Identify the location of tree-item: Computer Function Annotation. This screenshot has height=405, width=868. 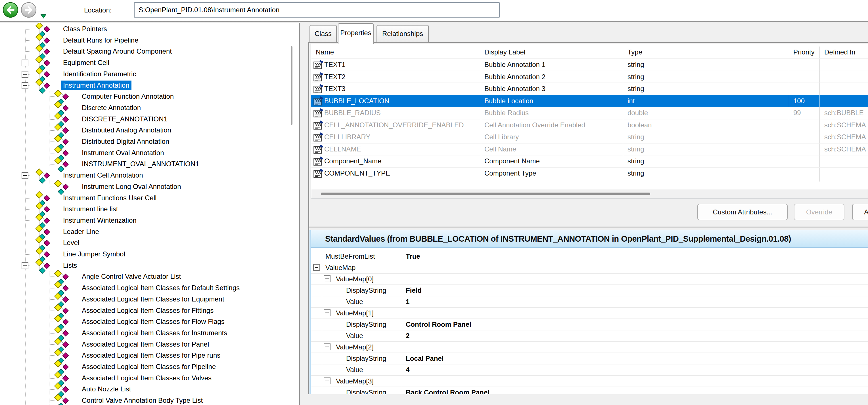
(150, 97).